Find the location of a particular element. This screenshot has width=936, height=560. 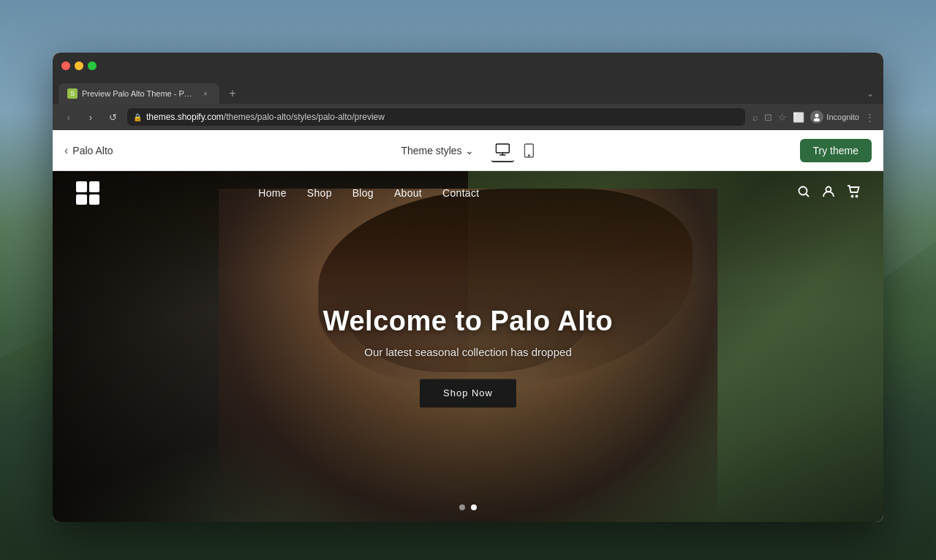

carousel-dots is located at coordinates (468, 507).